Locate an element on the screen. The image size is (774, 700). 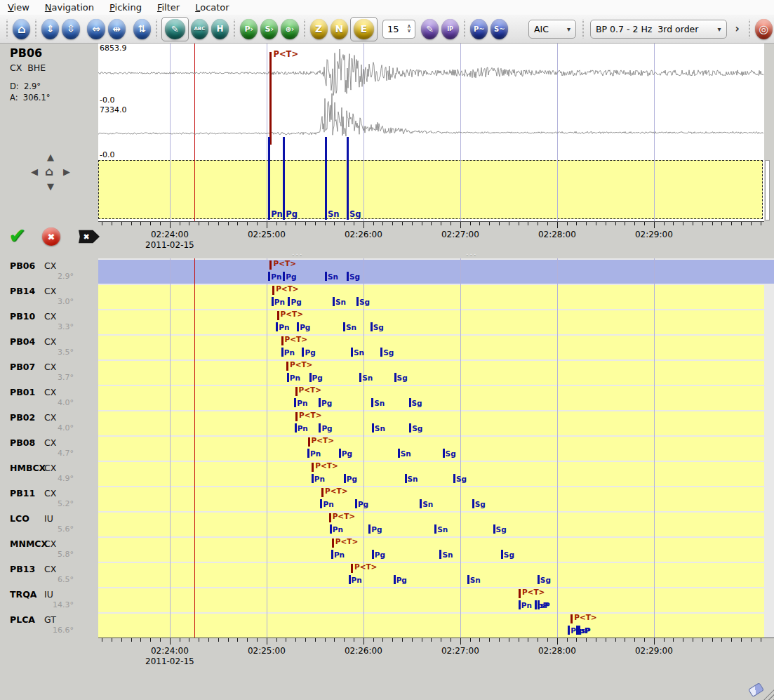
trace-row-pb14 is located at coordinates (431, 297).